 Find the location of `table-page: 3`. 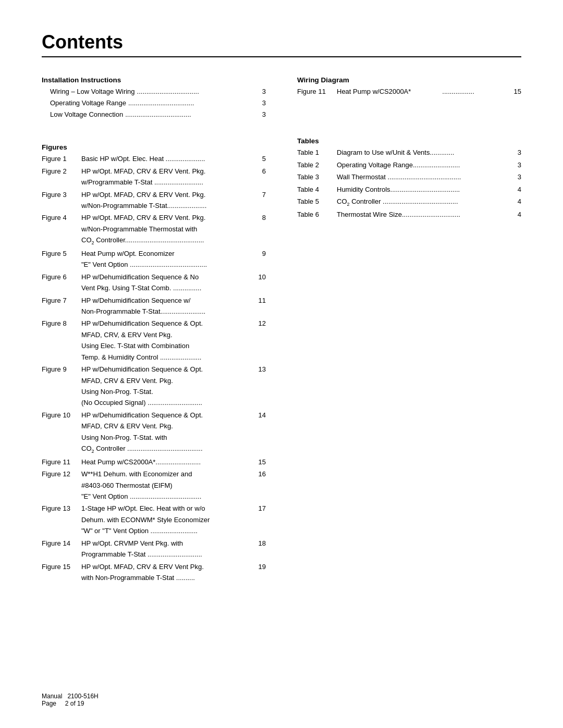

table-page: 3 is located at coordinates (519, 177).